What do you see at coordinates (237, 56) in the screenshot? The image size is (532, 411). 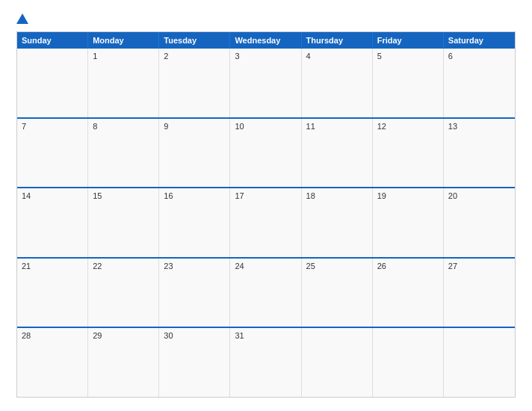 I see `day-number: 3` at bounding box center [237, 56].